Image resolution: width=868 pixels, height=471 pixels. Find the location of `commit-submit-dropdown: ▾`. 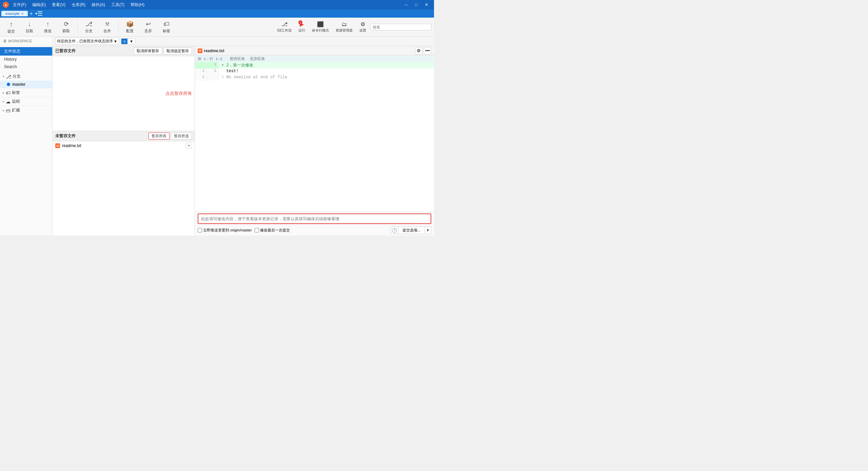

commit-submit-dropdown: ▾ is located at coordinates (428, 230).